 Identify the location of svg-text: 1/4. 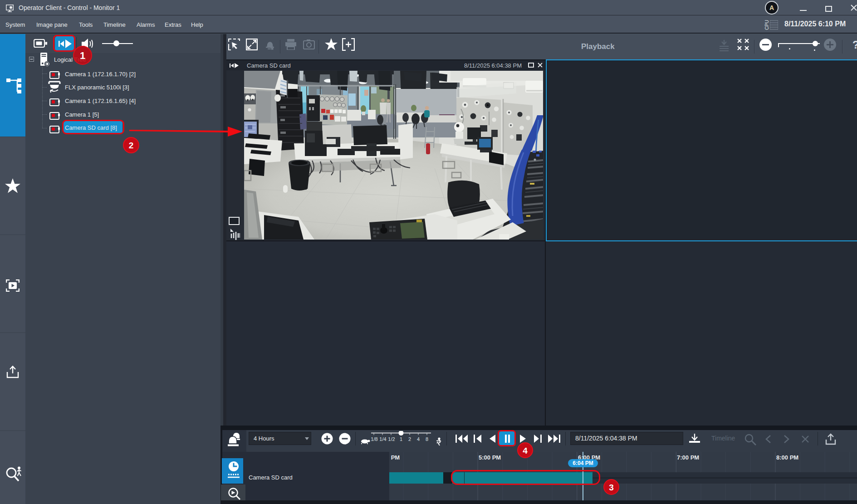
(383, 439).